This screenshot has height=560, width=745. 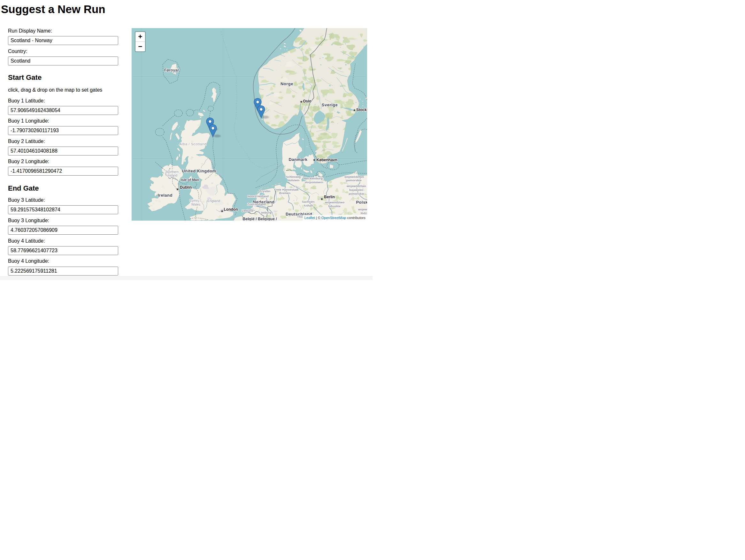 I want to click on svg-text: Føroyar, so click(x=172, y=70).